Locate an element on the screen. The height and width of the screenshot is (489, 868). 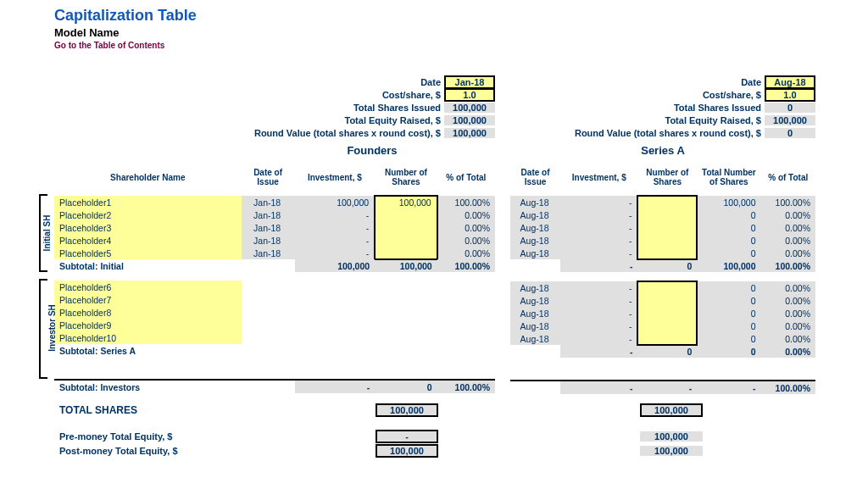
series-a-total-shares: 100,000 is located at coordinates (671, 410).